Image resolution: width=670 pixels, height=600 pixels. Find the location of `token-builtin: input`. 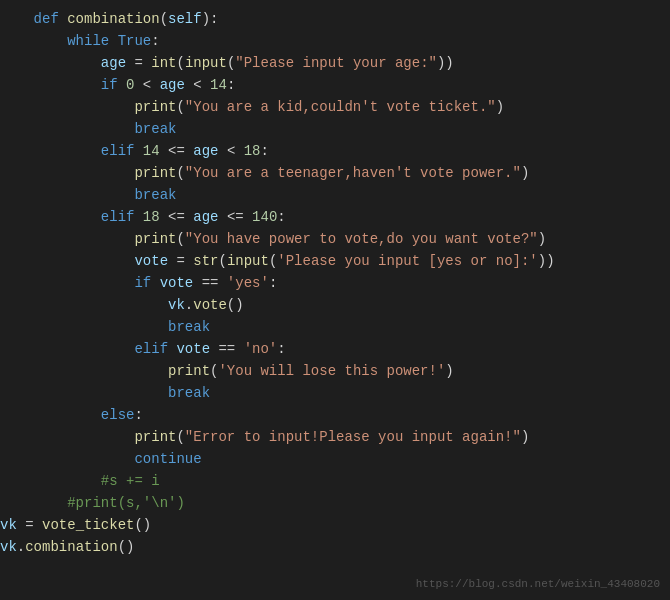

token-builtin: input is located at coordinates (206, 63).